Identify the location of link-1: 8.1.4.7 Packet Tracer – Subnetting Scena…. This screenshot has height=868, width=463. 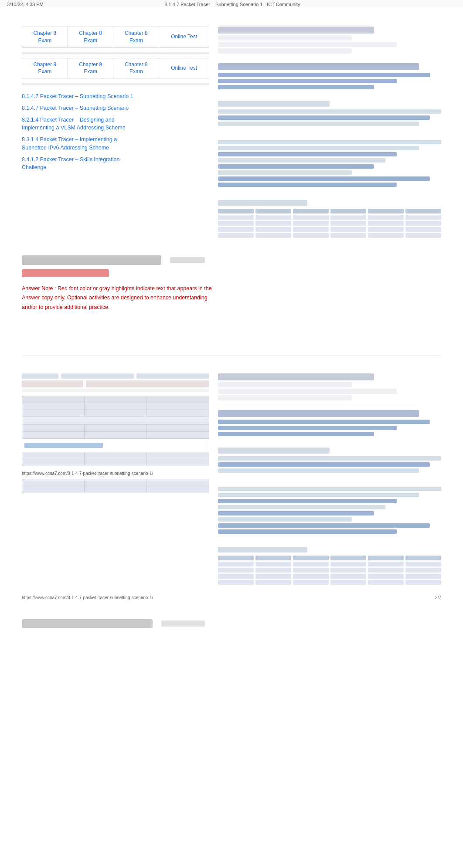
(78, 96).